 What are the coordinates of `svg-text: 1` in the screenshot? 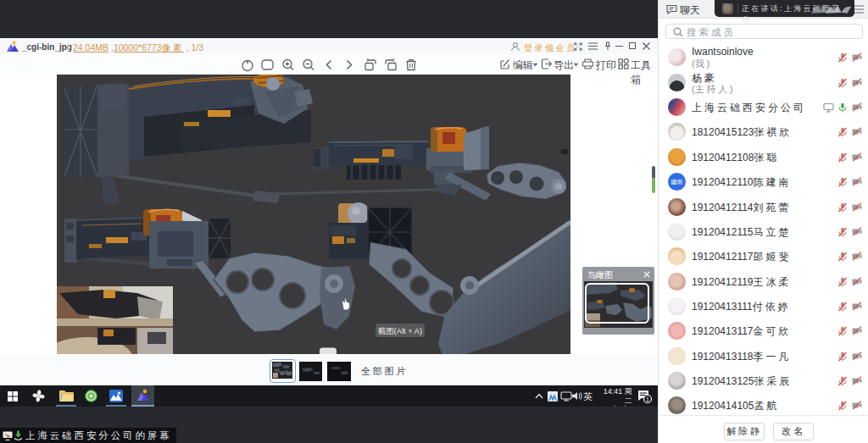 It's located at (648, 400).